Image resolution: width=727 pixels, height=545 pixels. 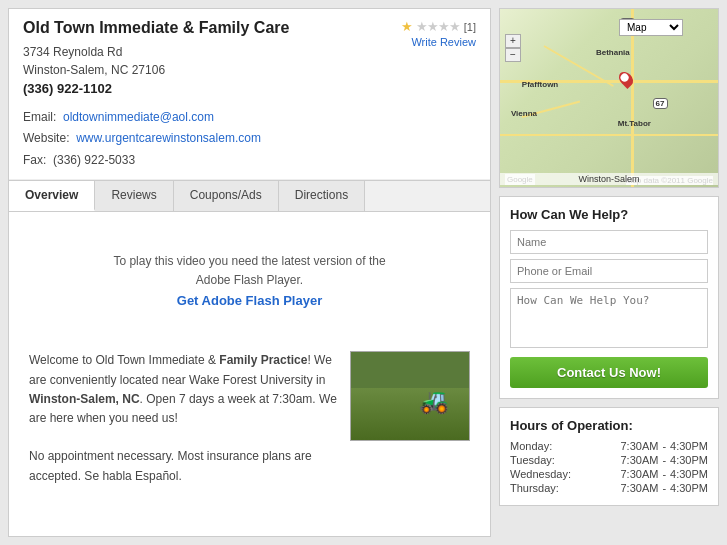 What do you see at coordinates (609, 474) in the screenshot?
I see `hours-wednesday: Wednesday: 7:30AM - 4:30PM` at bounding box center [609, 474].